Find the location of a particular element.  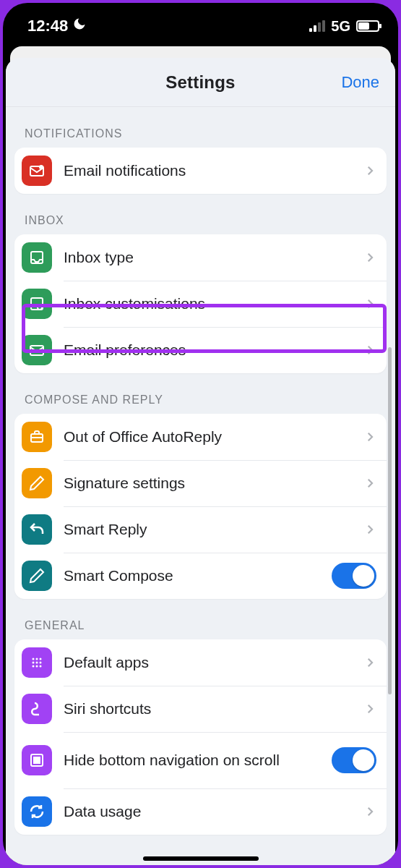

done-button: Done is located at coordinates (360, 82).